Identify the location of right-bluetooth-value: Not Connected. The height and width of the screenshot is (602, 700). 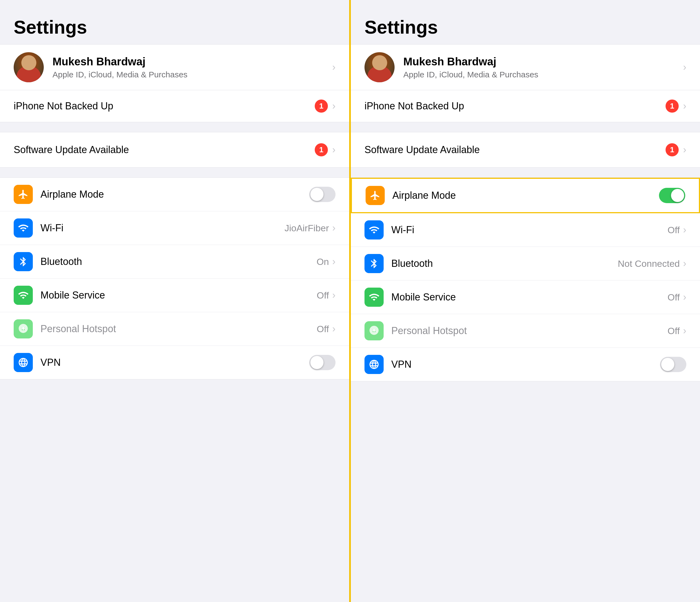
(649, 264).